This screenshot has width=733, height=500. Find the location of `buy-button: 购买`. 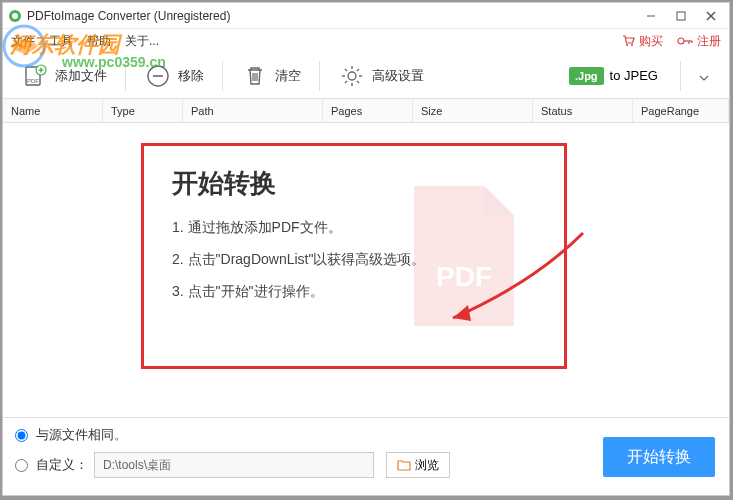

buy-button: 购买 is located at coordinates (642, 42).